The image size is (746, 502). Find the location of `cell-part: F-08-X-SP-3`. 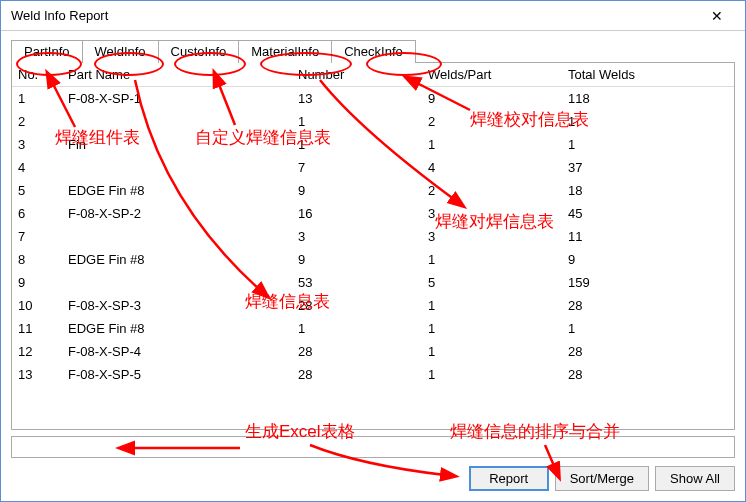

cell-part: F-08-X-SP-3 is located at coordinates (177, 306).